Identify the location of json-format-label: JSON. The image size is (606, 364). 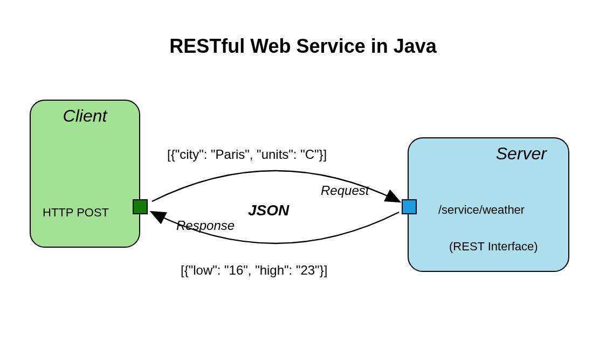
(268, 211).